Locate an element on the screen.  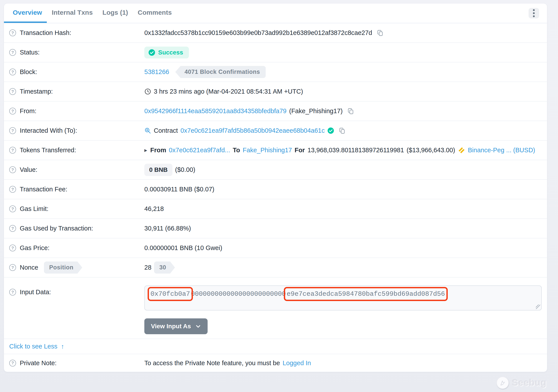
row-transaction-fee: ? Transaction Fee: 0.00030911 BNB ($0.07… is located at coordinates (276, 190).